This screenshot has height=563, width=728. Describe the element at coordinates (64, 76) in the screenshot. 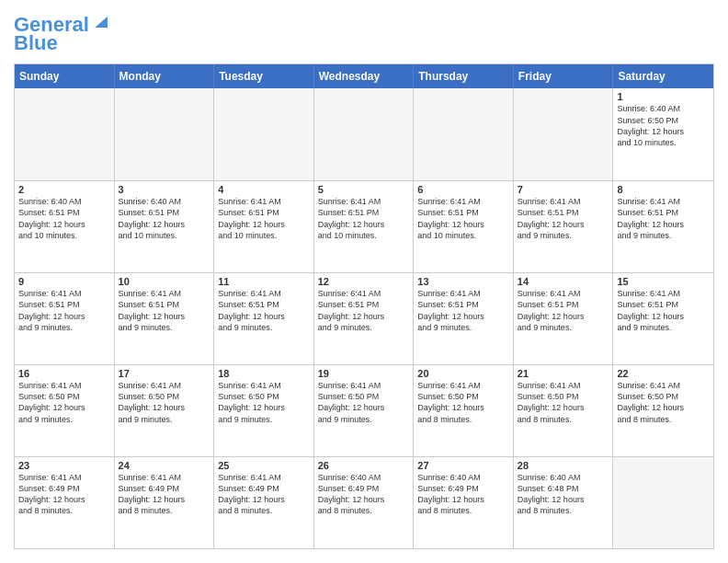

I see `day-header-sunday: Sunday` at that location.